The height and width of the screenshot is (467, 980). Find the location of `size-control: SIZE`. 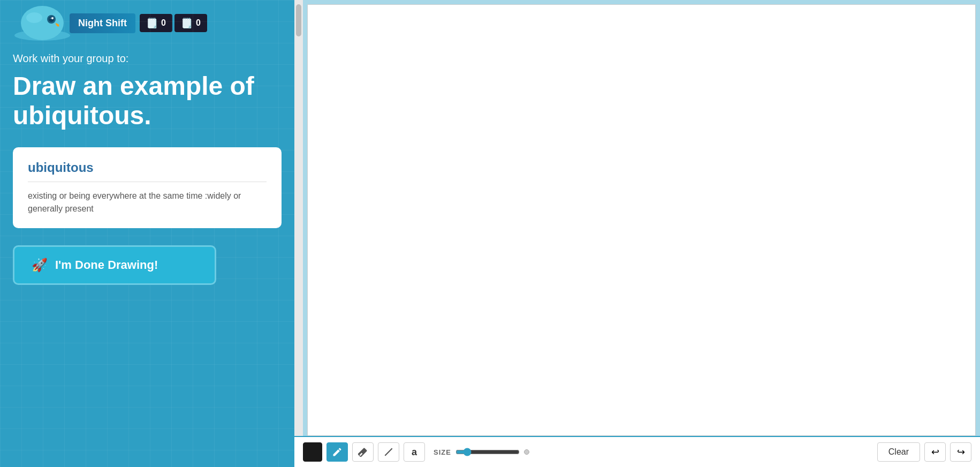

size-control: SIZE is located at coordinates (482, 452).